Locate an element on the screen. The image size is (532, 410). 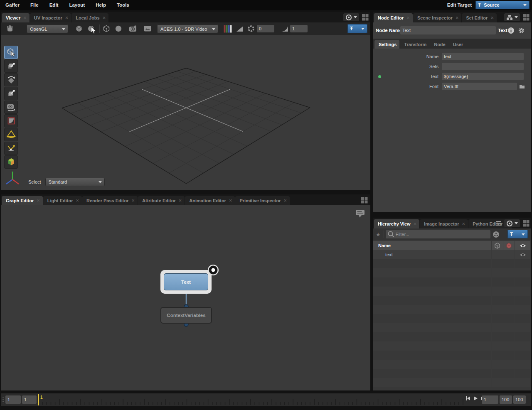
field-input-font: Vera.ttf is located at coordinates (480, 86).